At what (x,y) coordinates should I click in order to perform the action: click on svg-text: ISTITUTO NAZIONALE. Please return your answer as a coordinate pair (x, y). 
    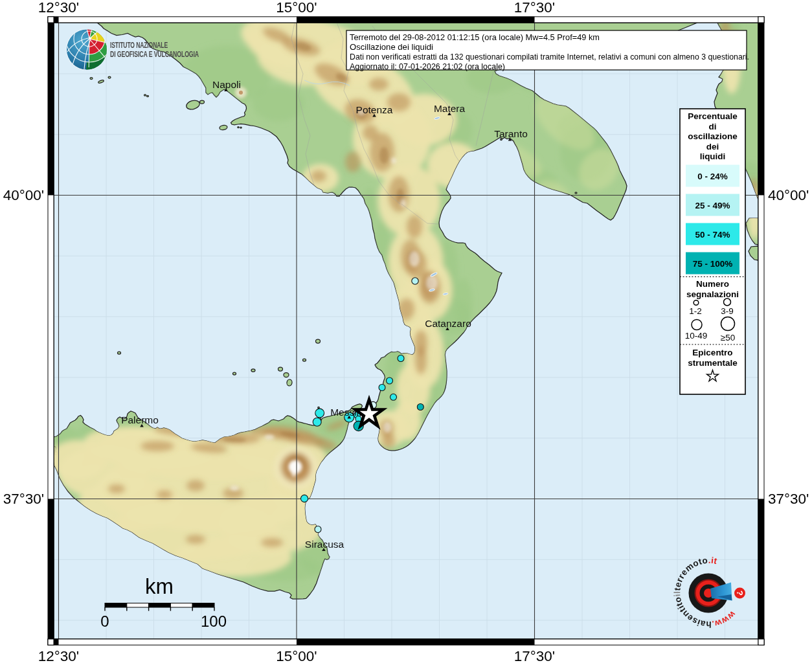
    Looking at the image, I should click on (139, 45).